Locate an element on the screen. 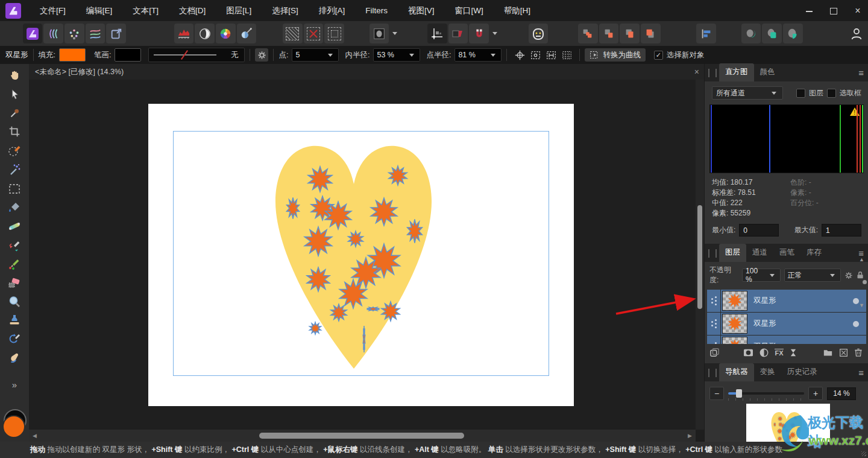 Image resolution: width=868 pixels, height=458 pixels. point-radius-dropdown: 81 % is located at coordinates (478, 55).